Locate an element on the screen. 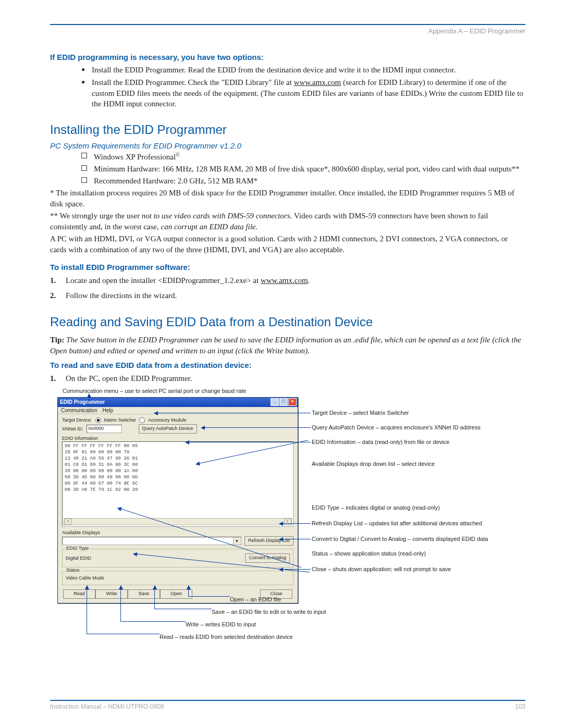 This screenshot has height=728, width=563. requirement-item: Recommended Hardware: 2.0 GHz, 512 MB RA… is located at coordinates (303, 181).